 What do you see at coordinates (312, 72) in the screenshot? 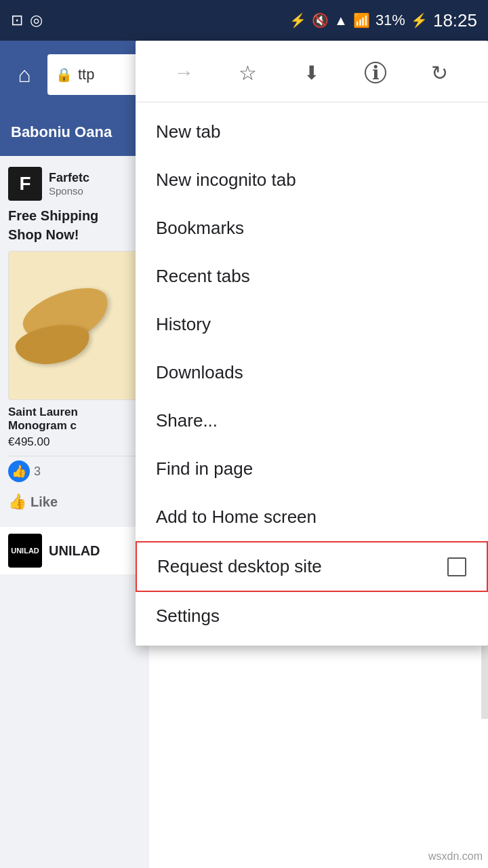
I see `menu-toolbar: → ☆ ⬇ ℹ ↻` at bounding box center [312, 72].